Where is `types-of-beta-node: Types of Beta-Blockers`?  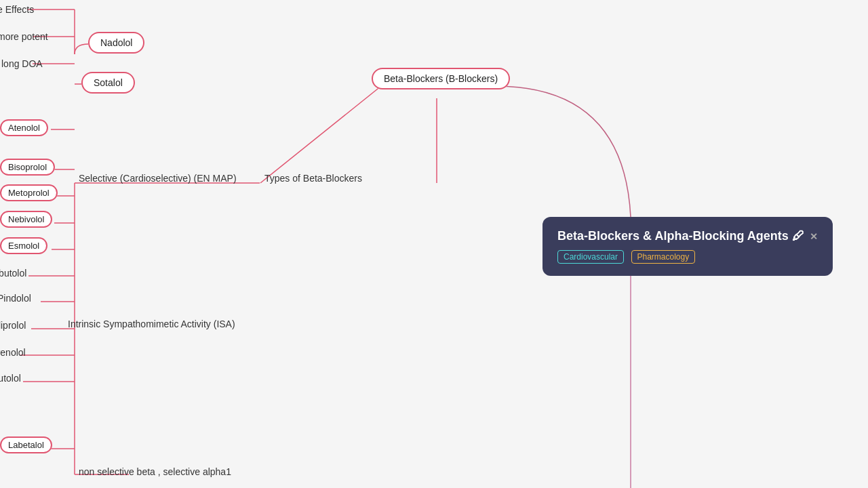 types-of-beta-node: Types of Beta-Blockers is located at coordinates (313, 178).